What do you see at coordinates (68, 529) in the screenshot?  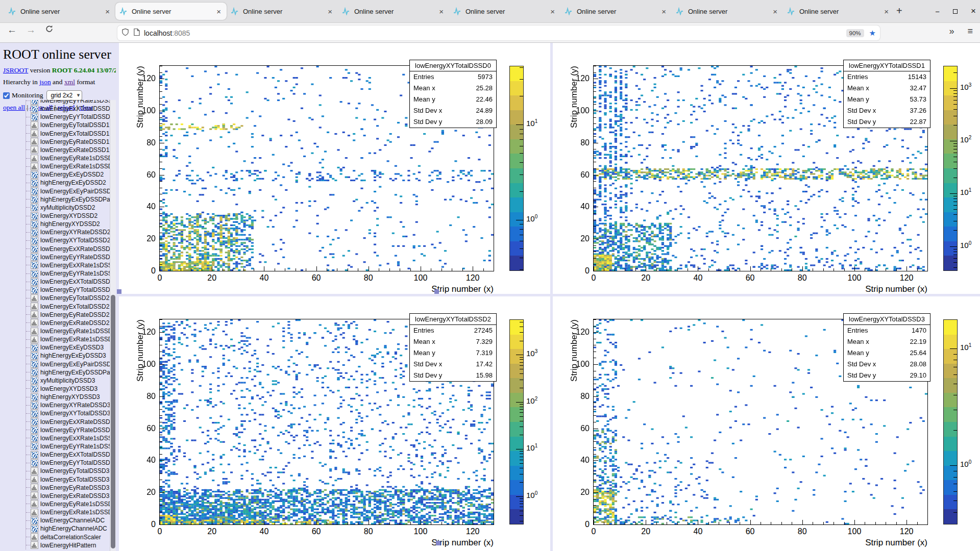 I see `tree-item: highEnergyChannelADC` at bounding box center [68, 529].